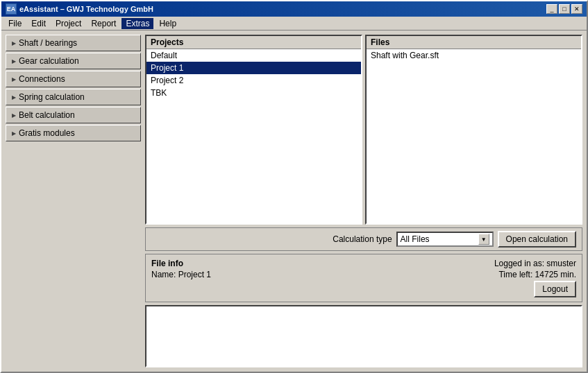 The image size is (588, 373). Describe the element at coordinates (11, 9) in the screenshot. I see `app-icon: EA` at that location.